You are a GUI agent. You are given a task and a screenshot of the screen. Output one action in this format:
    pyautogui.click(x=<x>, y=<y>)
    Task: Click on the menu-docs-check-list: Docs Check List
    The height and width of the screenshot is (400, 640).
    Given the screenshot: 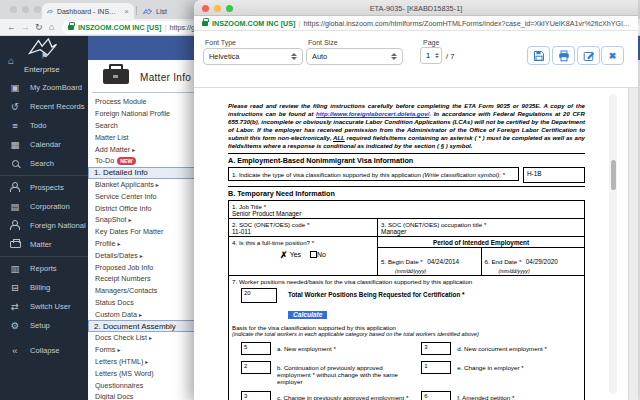 What is the action you would take?
    pyautogui.click(x=147, y=338)
    